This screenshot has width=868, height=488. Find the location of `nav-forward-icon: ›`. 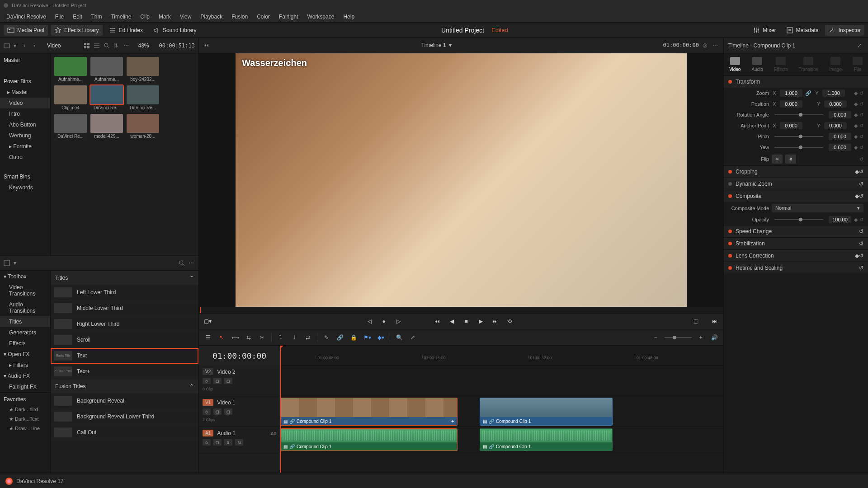

nav-forward-icon: › is located at coordinates (37, 46).